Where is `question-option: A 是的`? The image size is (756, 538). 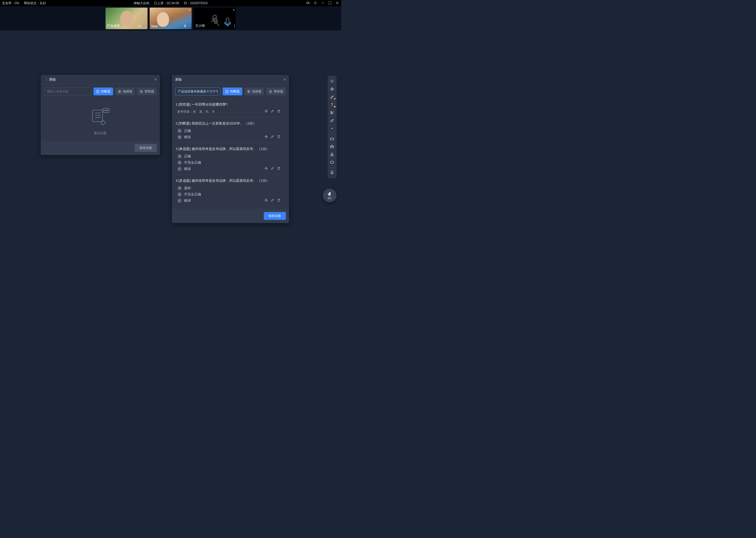
question-option: A 是的 is located at coordinates (231, 188).